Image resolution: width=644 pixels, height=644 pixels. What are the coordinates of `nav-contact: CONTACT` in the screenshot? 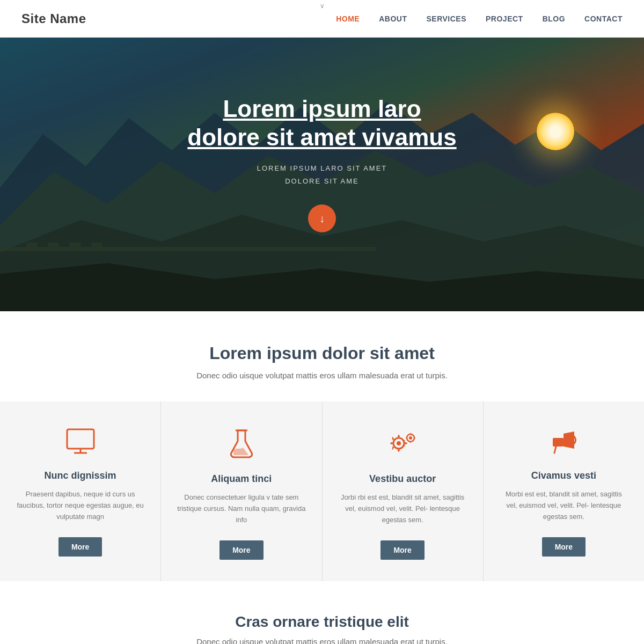 It's located at (603, 19).